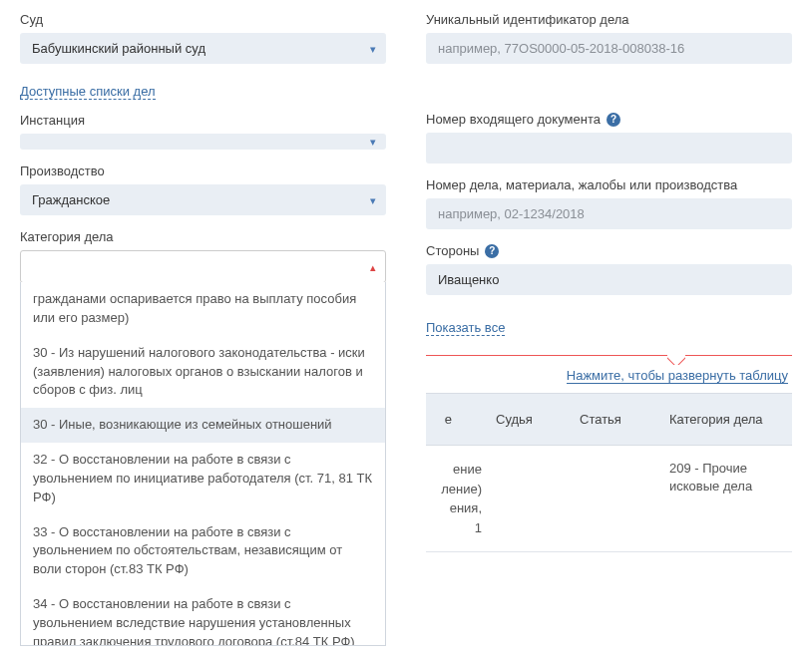  I want to click on category-input, so click(203, 267).